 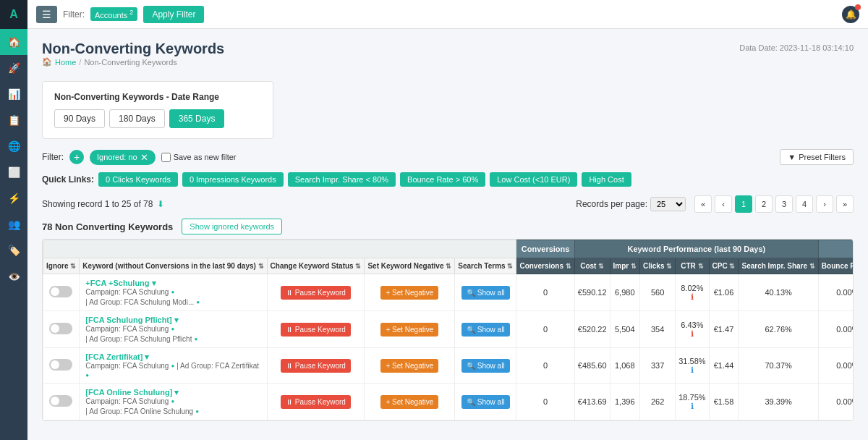 What do you see at coordinates (851, 14) in the screenshot?
I see `notification-icon: 🔔` at bounding box center [851, 14].